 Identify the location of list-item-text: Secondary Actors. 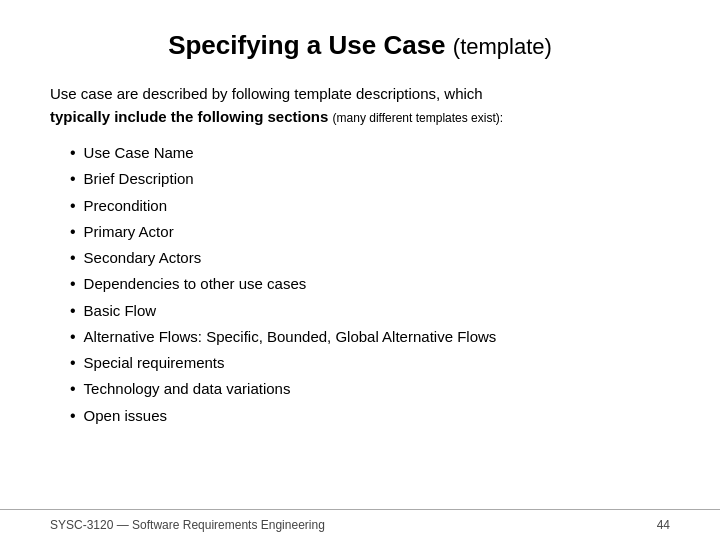
(143, 258).